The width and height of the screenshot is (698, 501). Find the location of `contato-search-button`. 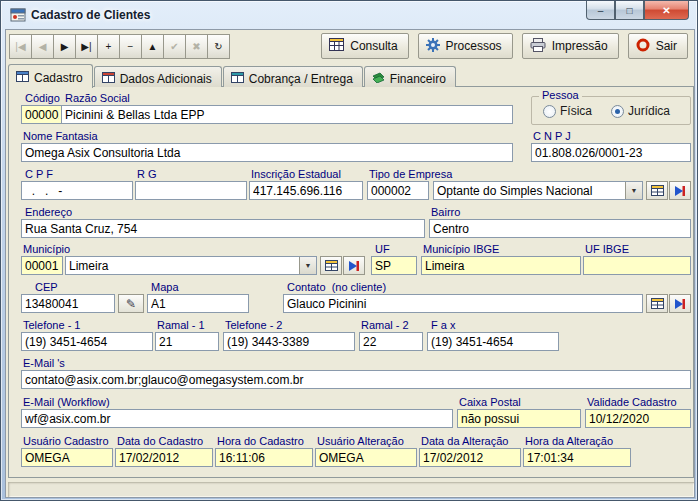

contato-search-button is located at coordinates (680, 304).